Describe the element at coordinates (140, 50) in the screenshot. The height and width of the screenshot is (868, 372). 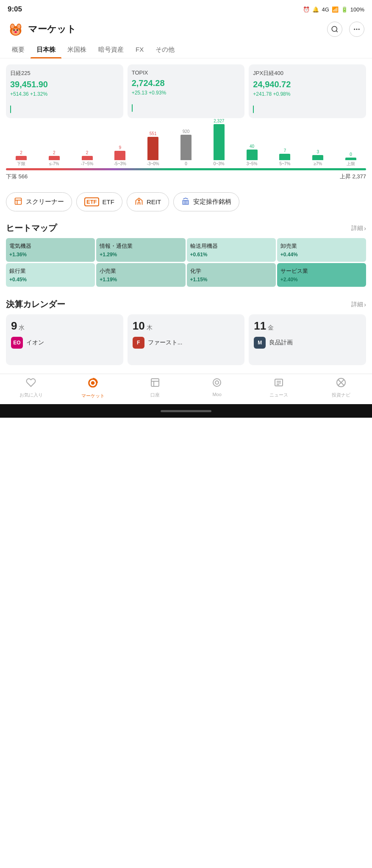
I see `tab-fx: FX` at that location.